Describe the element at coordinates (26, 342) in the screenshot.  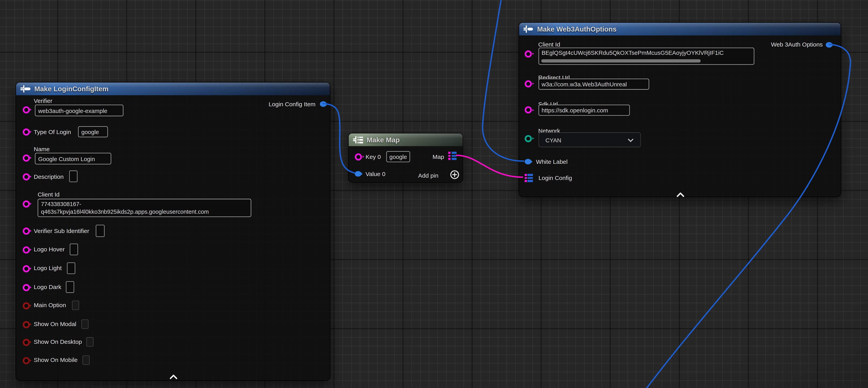
I see `show-on-desktop-pin` at that location.